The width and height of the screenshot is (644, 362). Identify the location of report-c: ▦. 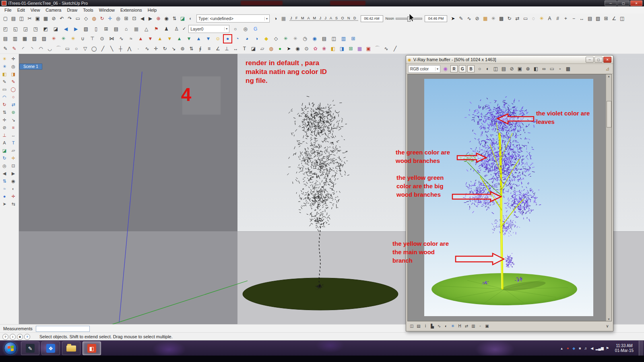
(25, 39).